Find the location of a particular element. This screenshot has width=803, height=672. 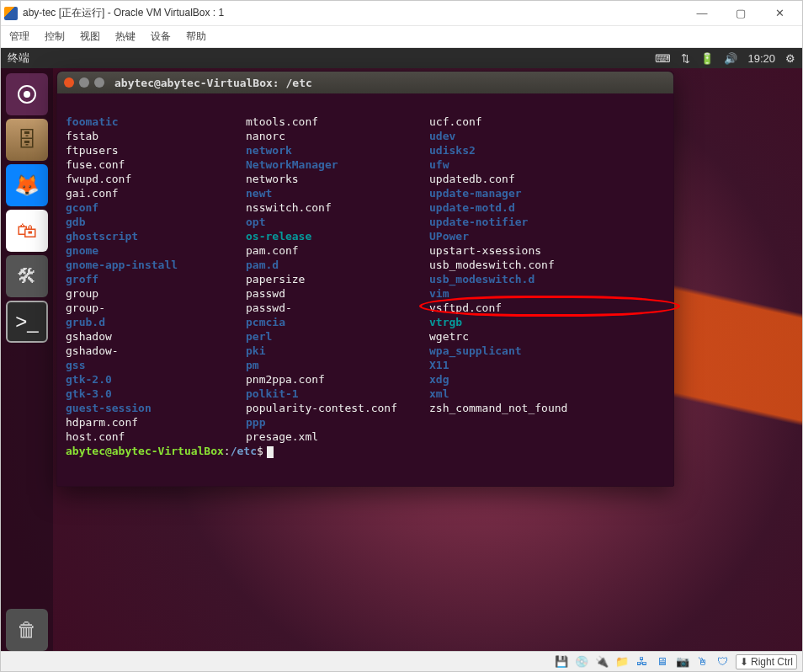

ls-entry: gdb is located at coordinates (156, 222).